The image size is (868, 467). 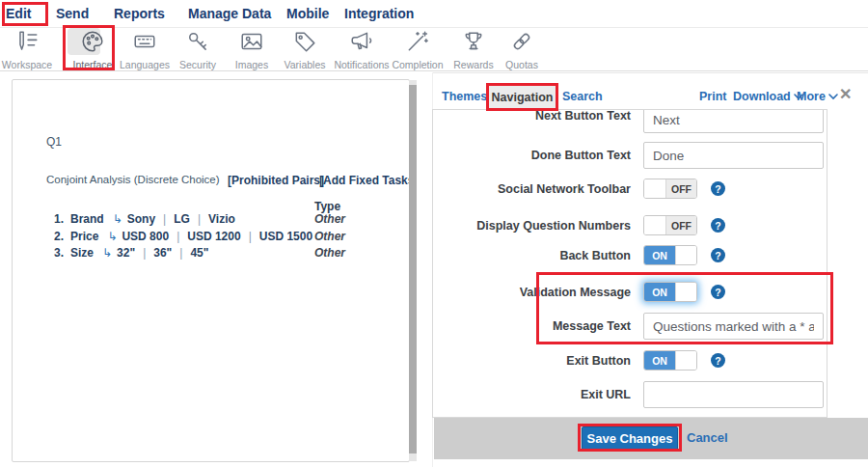 I want to click on form-row: Back Button ON ?, so click(x=630, y=260).